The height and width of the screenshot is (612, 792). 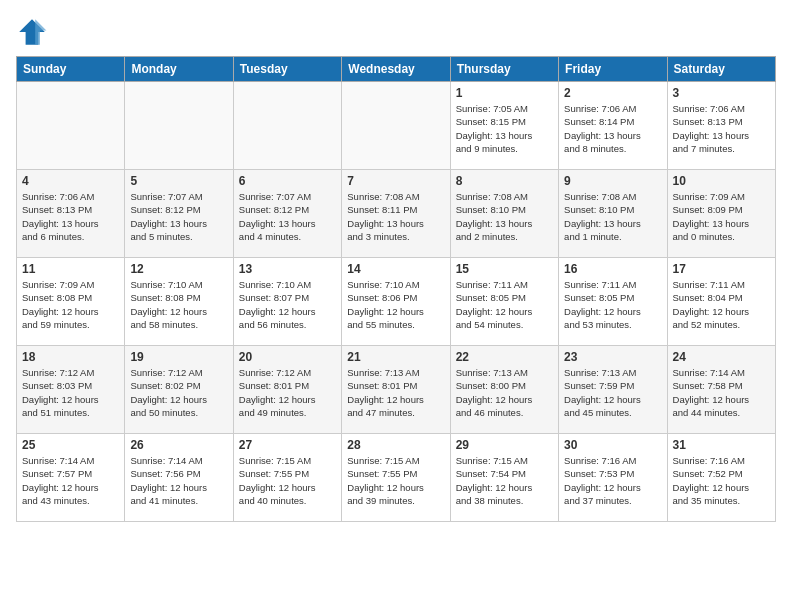 I want to click on day-number: 5, so click(x=178, y=181).